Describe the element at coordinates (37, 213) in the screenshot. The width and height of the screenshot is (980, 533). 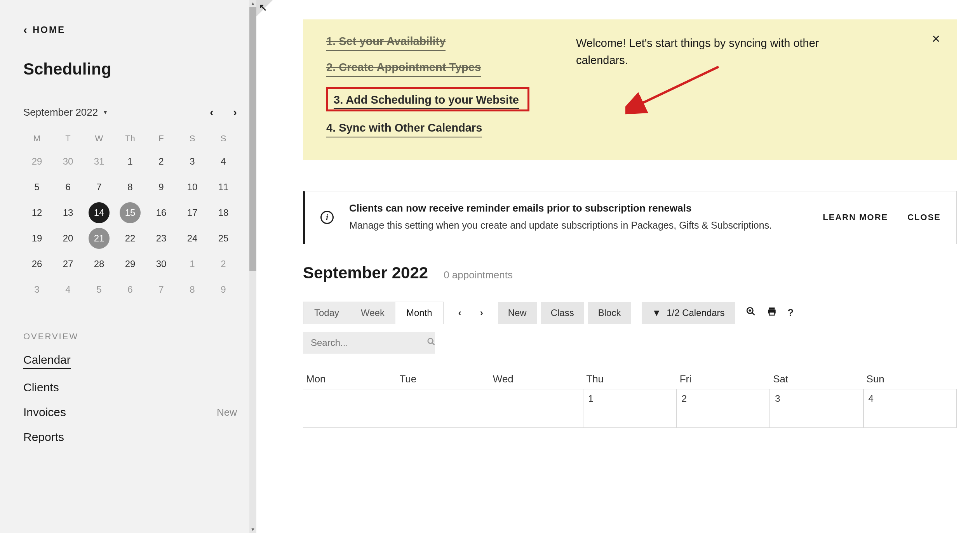
I see `mini-day: 12` at that location.